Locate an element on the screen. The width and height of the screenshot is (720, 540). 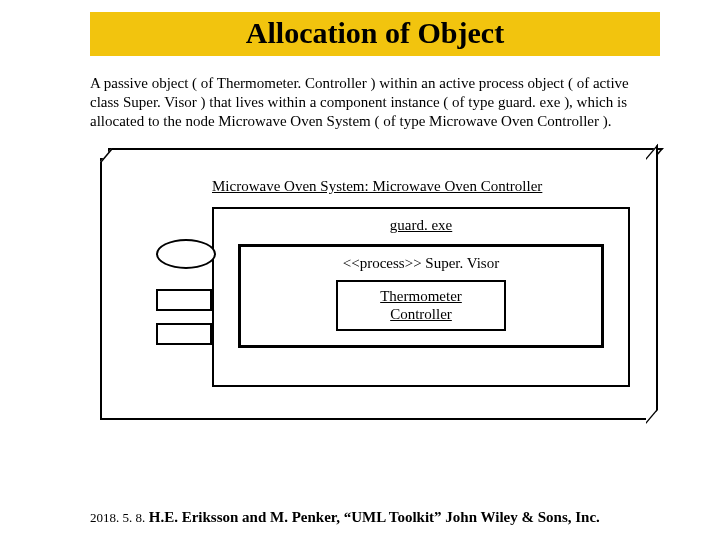
component-interface-ellipse-icon is located at coordinates (186, 254).